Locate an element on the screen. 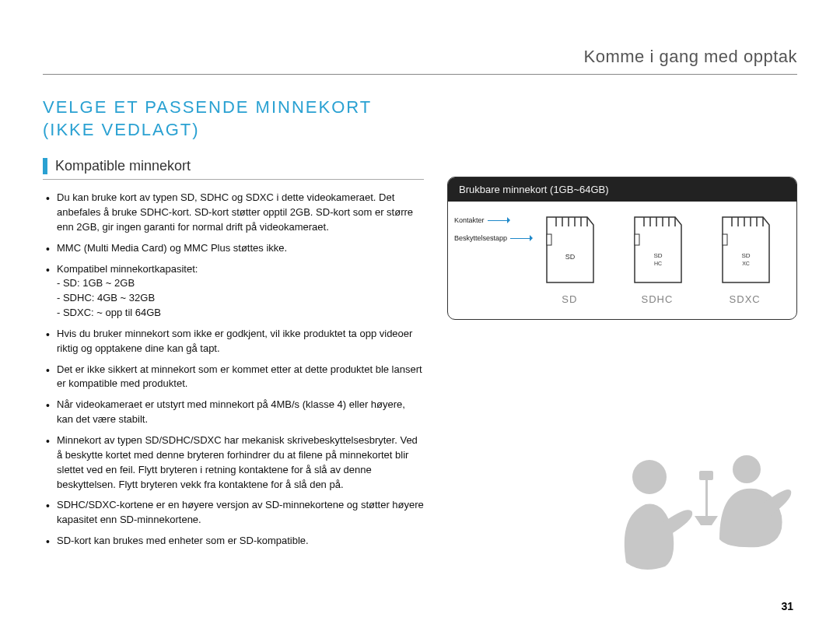 This screenshot has height=642, width=840. usable-cards-header: Brukbare minnekort (1GB~64GB) is located at coordinates (622, 190).